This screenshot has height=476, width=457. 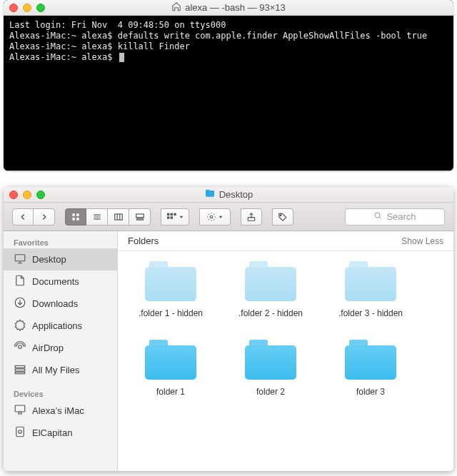 What do you see at coordinates (60, 281) in the screenshot?
I see `sidebar-item-documents: Documents` at bounding box center [60, 281].